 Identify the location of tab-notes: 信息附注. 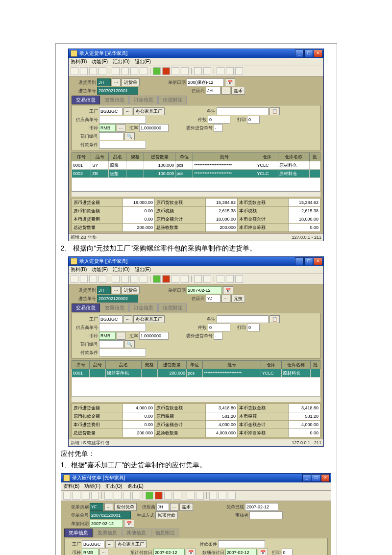
(172, 100).